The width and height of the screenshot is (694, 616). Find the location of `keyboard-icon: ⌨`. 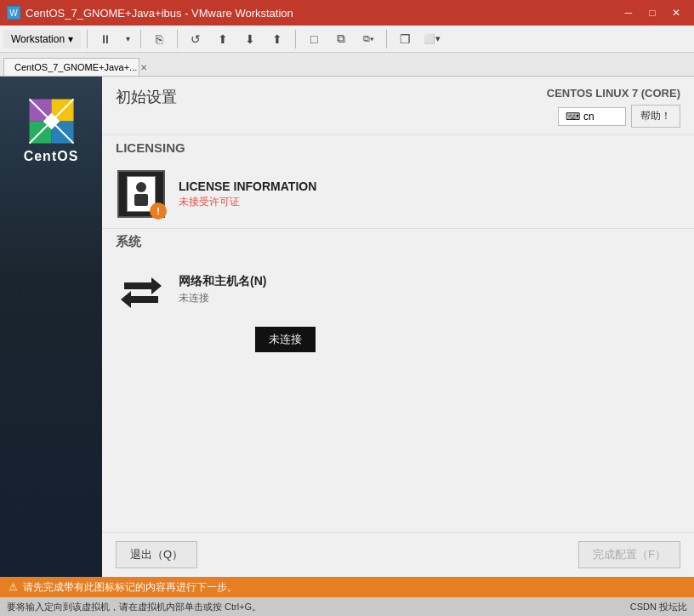

keyboard-icon: ⌨ is located at coordinates (573, 117).